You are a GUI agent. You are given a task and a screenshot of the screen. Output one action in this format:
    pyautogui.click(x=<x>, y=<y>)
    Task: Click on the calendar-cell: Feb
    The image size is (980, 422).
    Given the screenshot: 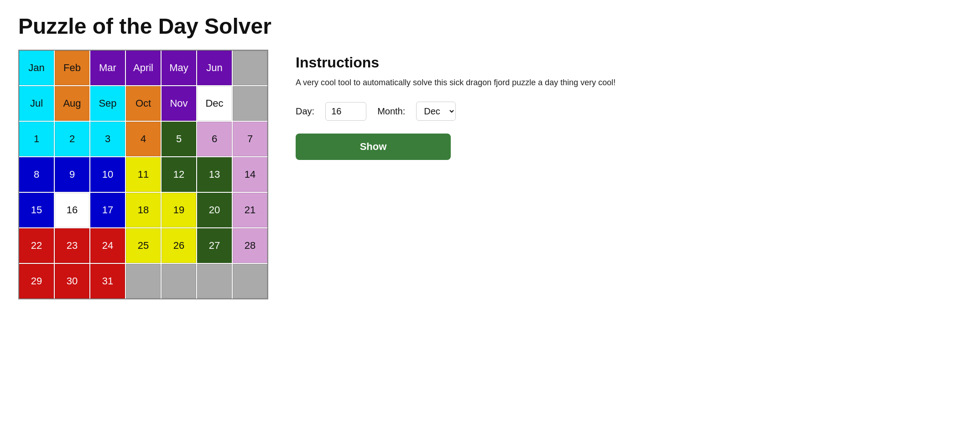 What is the action you would take?
    pyautogui.click(x=72, y=68)
    